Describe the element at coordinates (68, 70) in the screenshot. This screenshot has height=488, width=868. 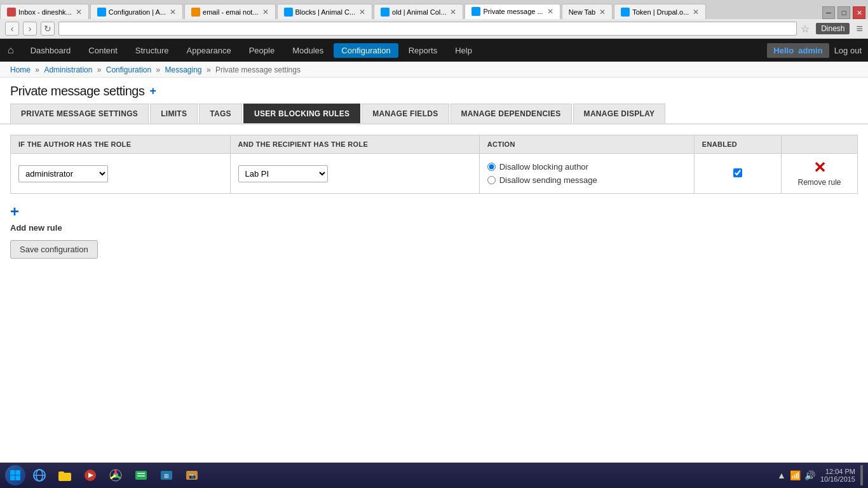
I see `breadcrumb-admin: Administration` at that location.